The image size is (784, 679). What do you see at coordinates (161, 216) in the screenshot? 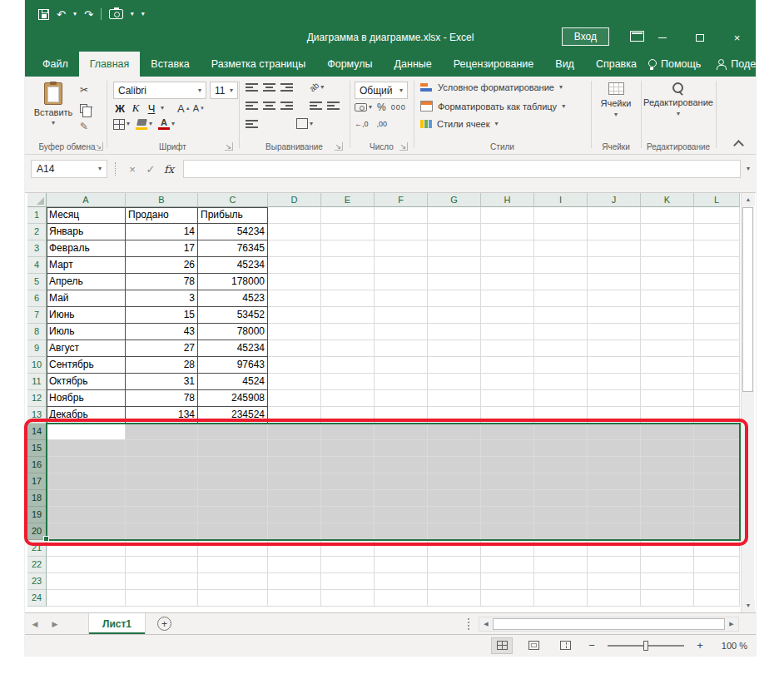
I see `cell: Продано` at bounding box center [161, 216].